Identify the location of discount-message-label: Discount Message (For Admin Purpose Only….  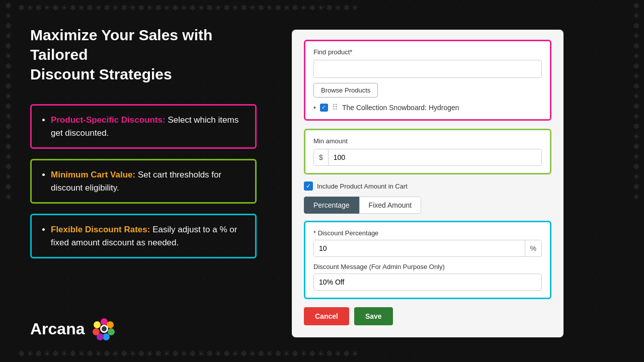
(428, 266).